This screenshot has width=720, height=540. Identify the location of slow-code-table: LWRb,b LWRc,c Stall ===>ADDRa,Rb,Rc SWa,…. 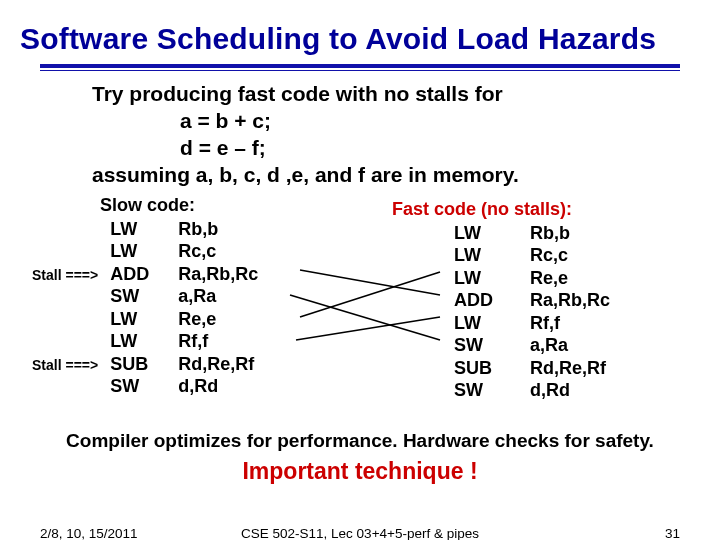
(145, 308).